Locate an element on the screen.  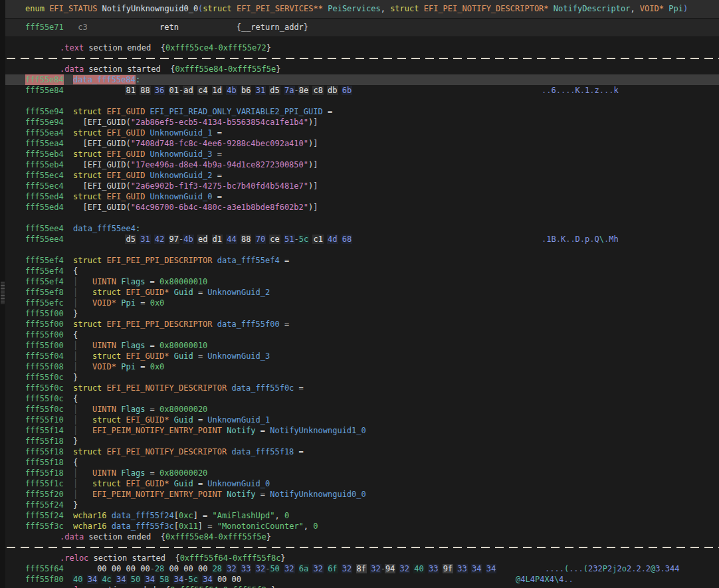
hex-byte: 6f is located at coordinates (332, 569).